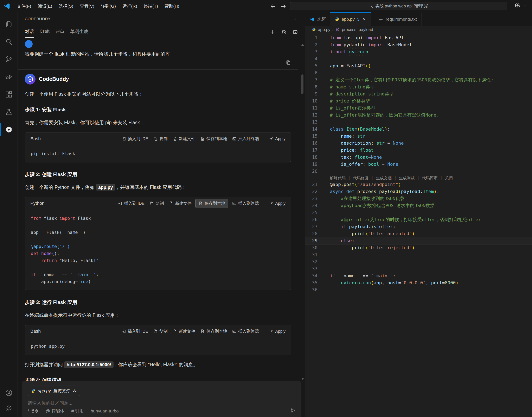 The image size is (532, 417). I want to click on editor-line: 26 #当is_offer为true的时候，打印接受offer，否则打印拒绝of…, so click(419, 220).